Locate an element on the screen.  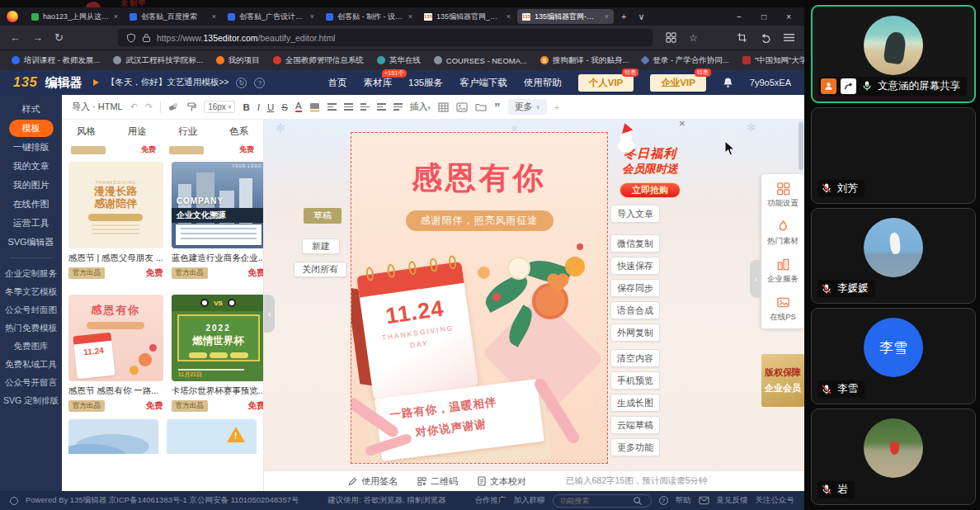
more-menu: 更多∨ is located at coordinates (528, 107).